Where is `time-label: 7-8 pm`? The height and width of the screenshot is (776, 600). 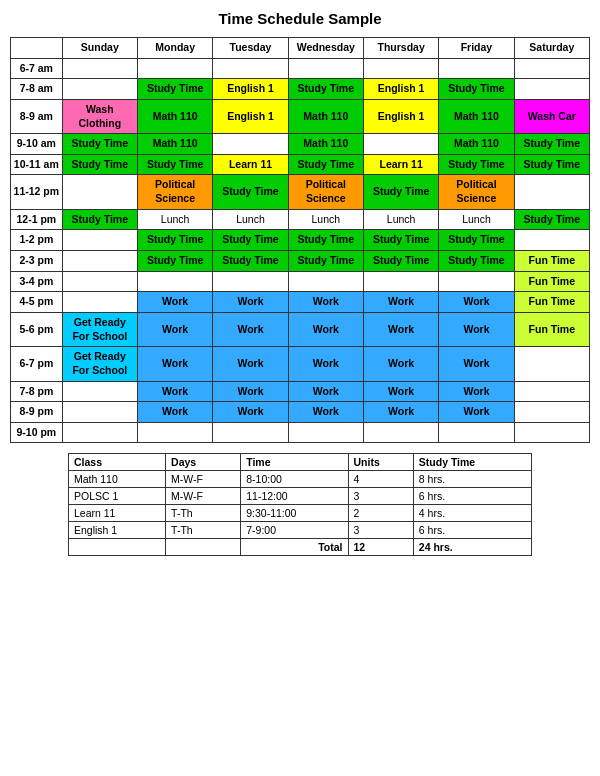 time-label: 7-8 pm is located at coordinates (37, 392).